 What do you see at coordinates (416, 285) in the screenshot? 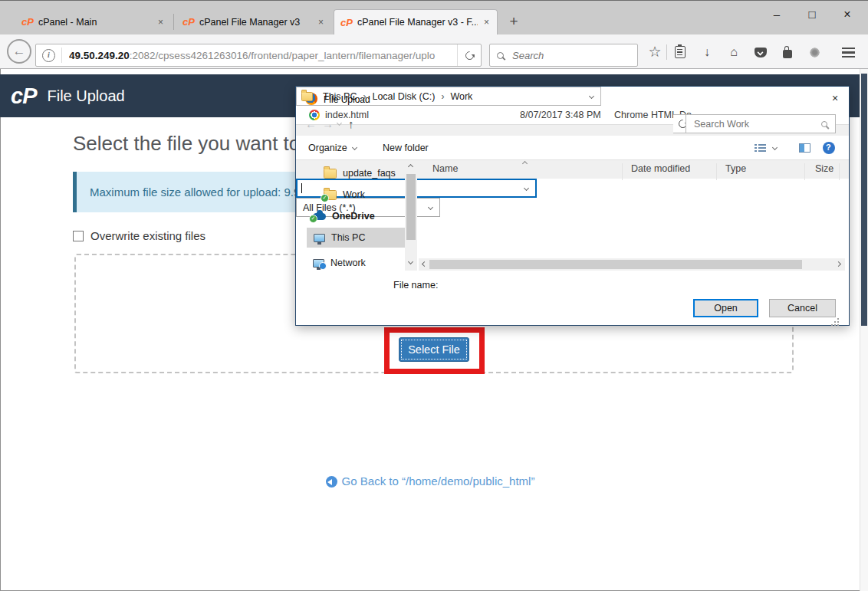
I see `file-name-label: File name:` at bounding box center [416, 285].